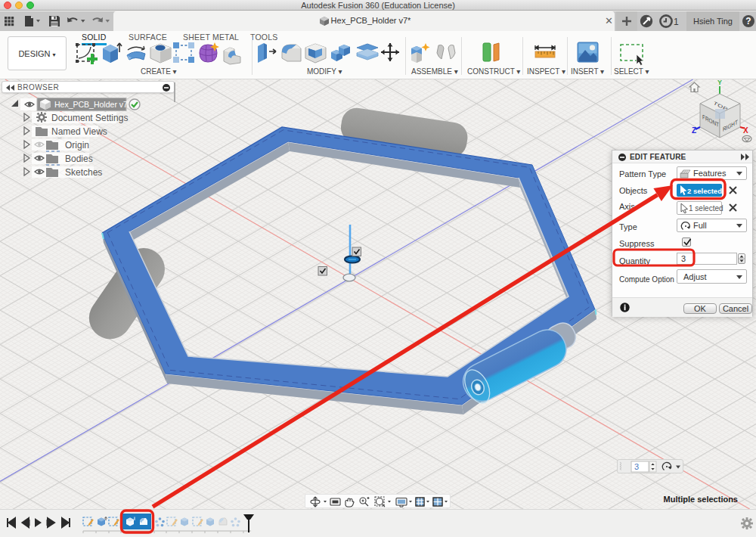 The image size is (756, 537). What do you see at coordinates (77, 145) in the screenshot?
I see `svg-text: Origin` at bounding box center [77, 145].